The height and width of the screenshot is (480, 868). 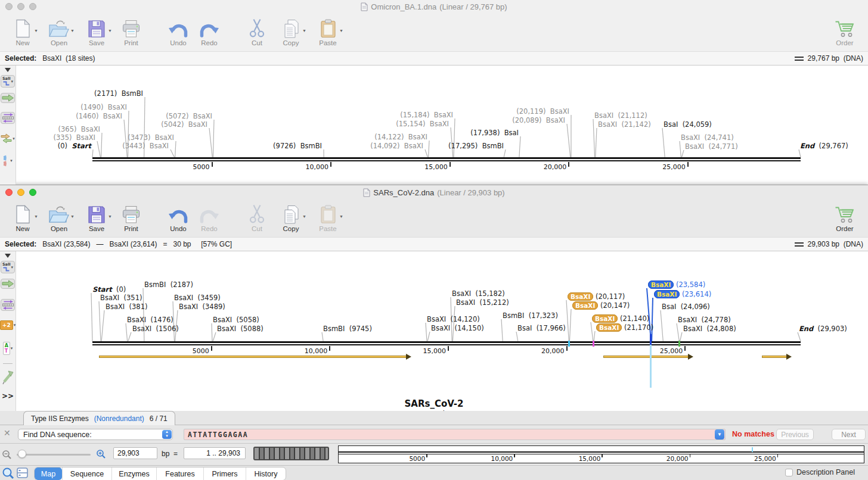 What do you see at coordinates (542, 112) in the screenshot?
I see `enzyme-site-label: (20,119) BsaXI` at bounding box center [542, 112].